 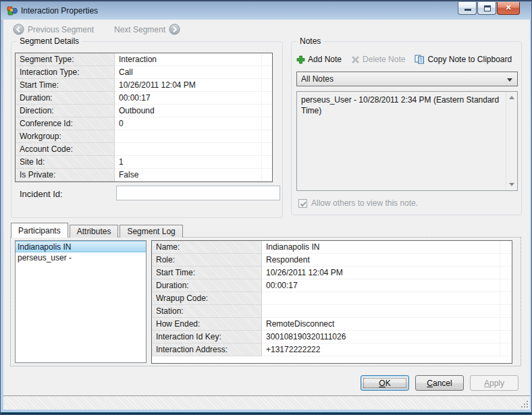 I want to click on next-arrow-icon, so click(x=174, y=30).